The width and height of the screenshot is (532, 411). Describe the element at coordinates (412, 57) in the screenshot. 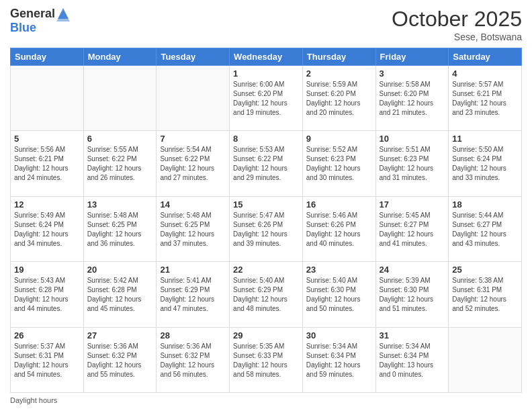

I see `calendar-day-header: Friday` at that location.